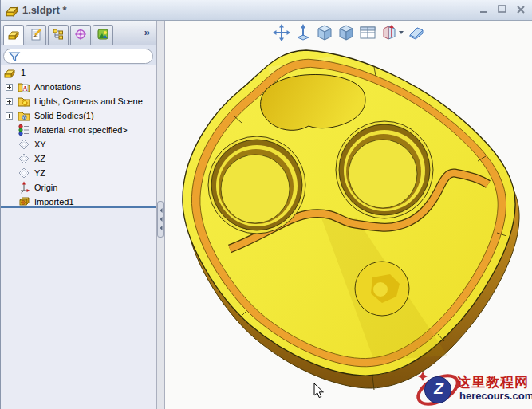  What do you see at coordinates (12, 10) in the screenshot?
I see `part-document-icon` at bounding box center [12, 10].